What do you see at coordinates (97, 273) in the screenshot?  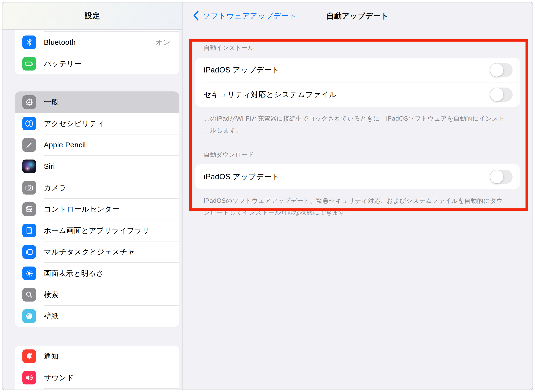 I see `sidebar-item-display-brightness: 画面表示と明るさ` at bounding box center [97, 273].